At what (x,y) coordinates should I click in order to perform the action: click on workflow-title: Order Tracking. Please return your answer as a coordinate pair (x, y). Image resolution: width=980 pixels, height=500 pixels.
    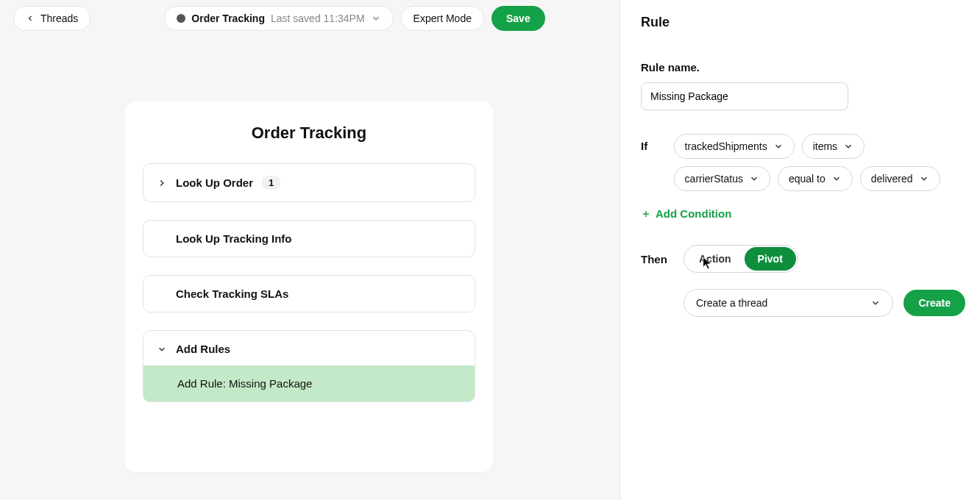
    Looking at the image, I should click on (309, 133).